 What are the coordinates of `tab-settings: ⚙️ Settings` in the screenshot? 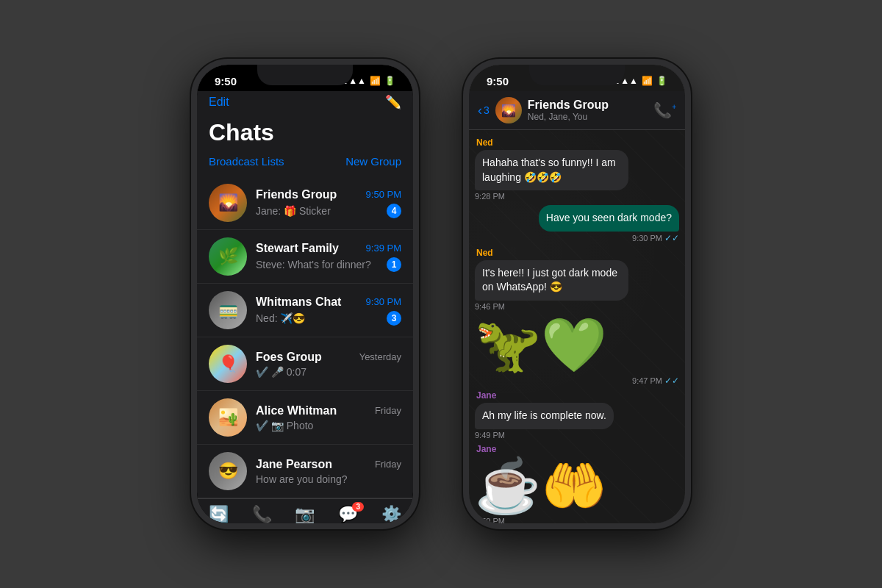 It's located at (391, 514).